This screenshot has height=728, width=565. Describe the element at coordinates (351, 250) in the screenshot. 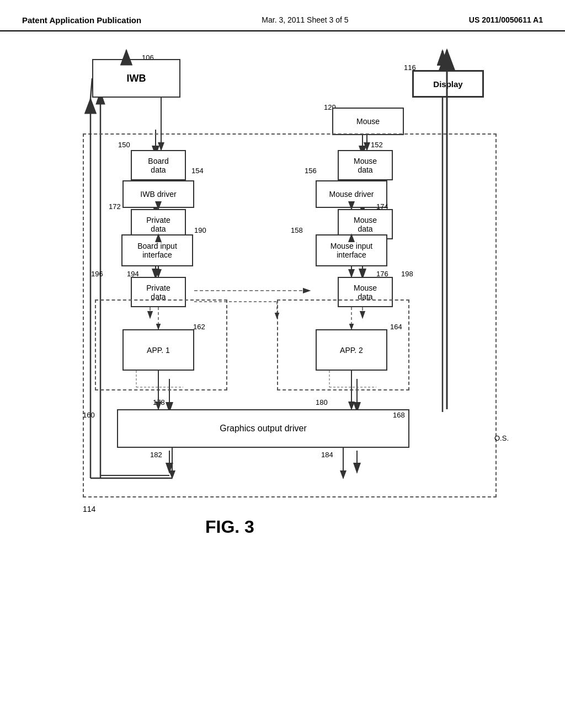

I see `box-mouse-input: Mouse input interface` at that location.